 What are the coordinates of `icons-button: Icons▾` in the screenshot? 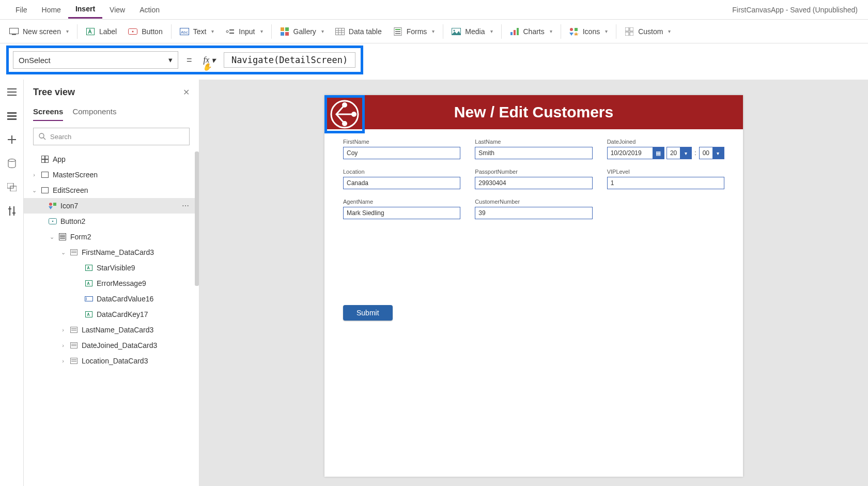 It's located at (588, 32).